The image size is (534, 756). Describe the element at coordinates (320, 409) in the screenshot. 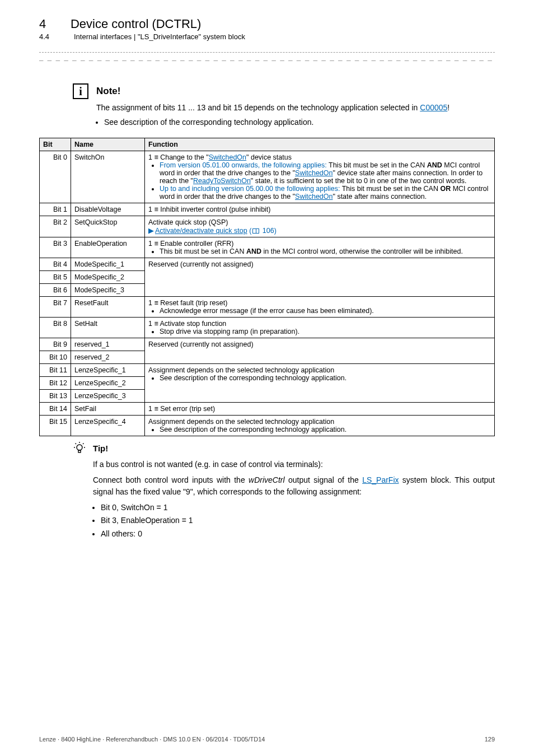

I see `func-cell: 1 ≡ Set error (trip set)` at that location.